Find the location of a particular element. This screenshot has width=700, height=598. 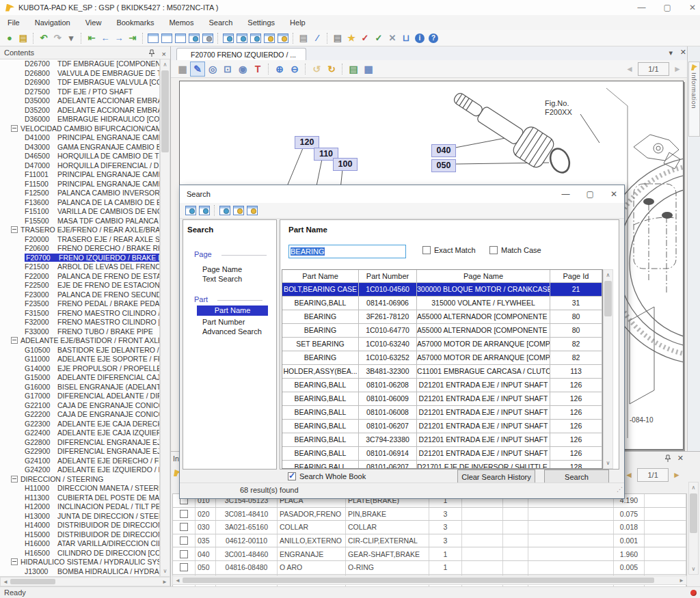

callout-100: 100 is located at coordinates (345, 164).